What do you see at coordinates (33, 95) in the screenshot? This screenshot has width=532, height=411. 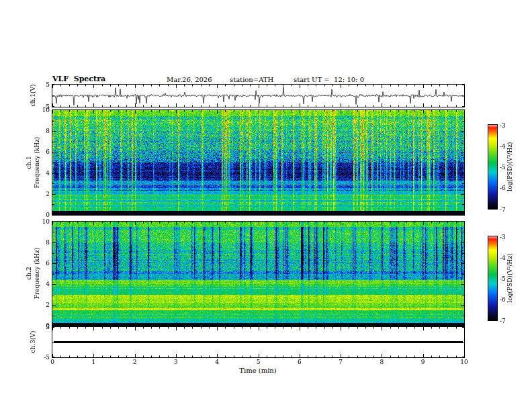 I see `ch1-waveform-ylabel: ch.1(V)` at bounding box center [33, 95].